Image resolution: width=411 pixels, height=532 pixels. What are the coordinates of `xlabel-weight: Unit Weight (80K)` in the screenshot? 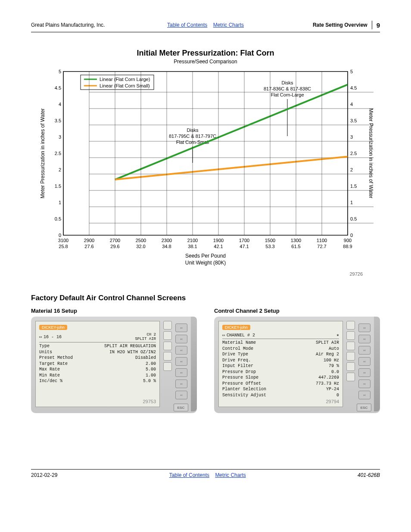 It's located at (206, 263).